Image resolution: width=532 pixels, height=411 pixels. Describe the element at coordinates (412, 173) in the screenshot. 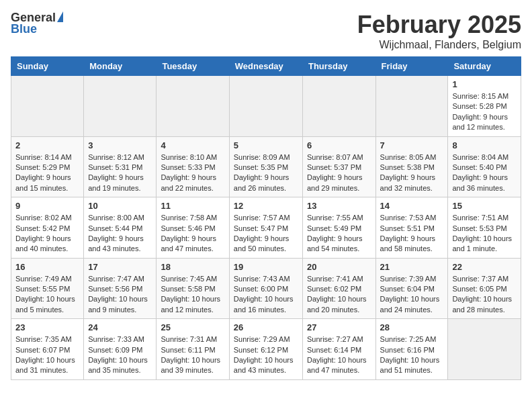

I see `day-info: Sunrise: 8:05 AM Sunset: 5:38 PM Dayligh…` at that location.